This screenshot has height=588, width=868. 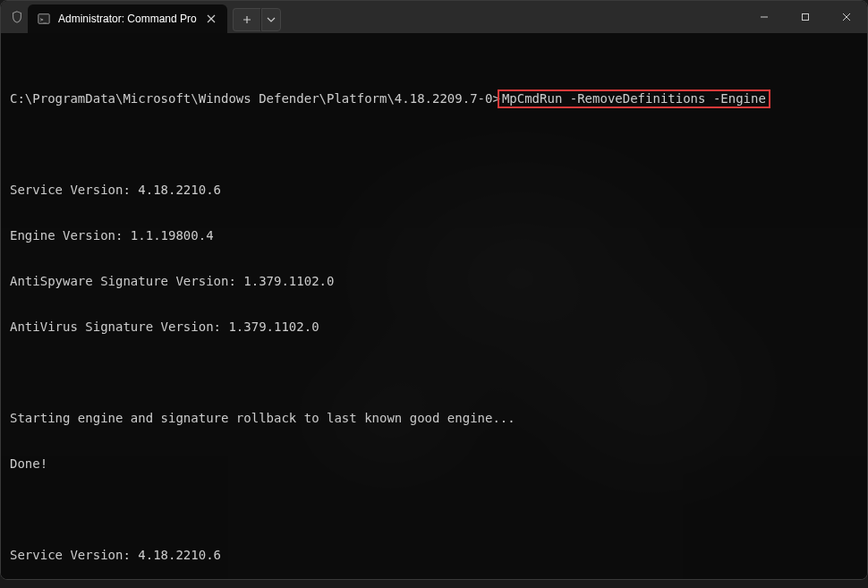 I want to click on titlebar: >_ Administrator: Command Pro, so click(x=434, y=17).